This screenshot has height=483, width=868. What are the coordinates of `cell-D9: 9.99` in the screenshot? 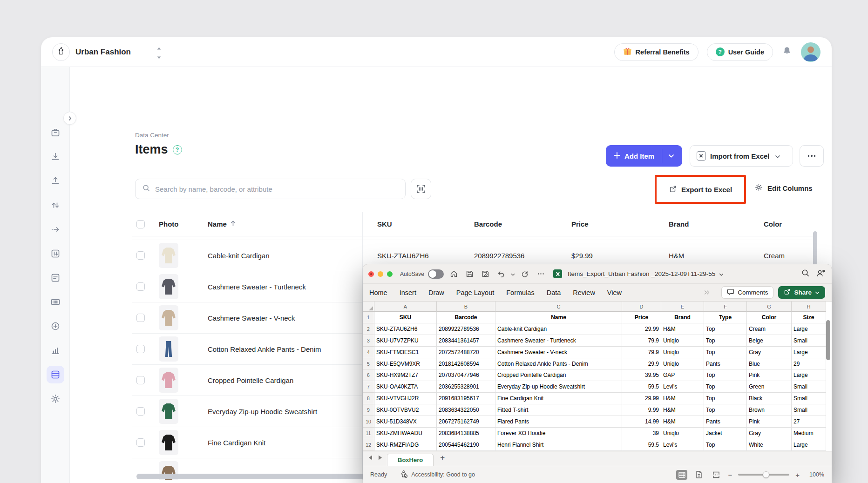 It's located at (642, 410).